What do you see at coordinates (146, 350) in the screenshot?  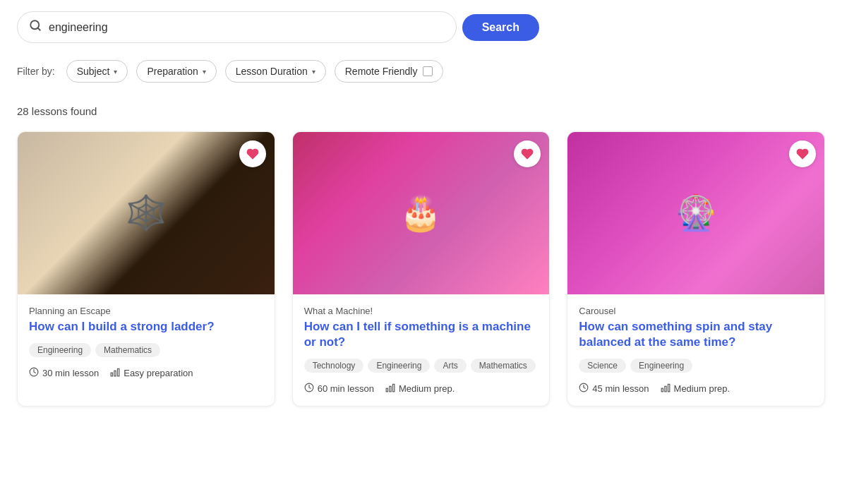 I see `tags-list: EngineeringMathematics` at bounding box center [146, 350].